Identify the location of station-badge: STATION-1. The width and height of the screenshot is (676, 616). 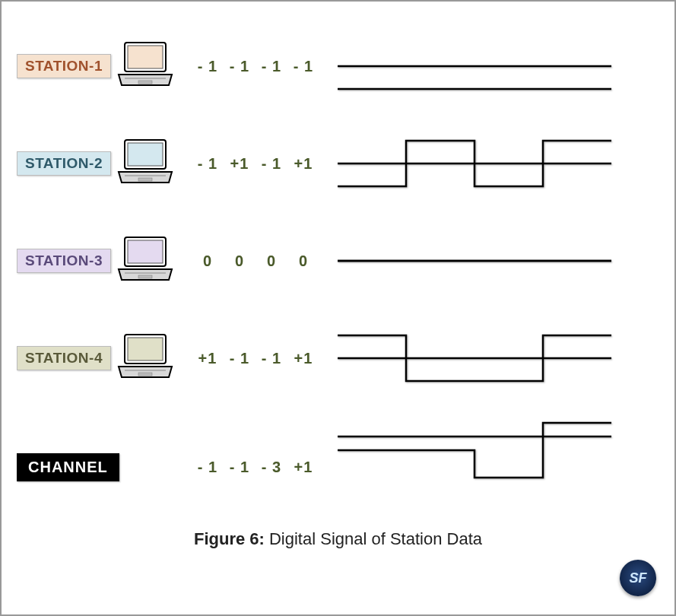
(64, 66).